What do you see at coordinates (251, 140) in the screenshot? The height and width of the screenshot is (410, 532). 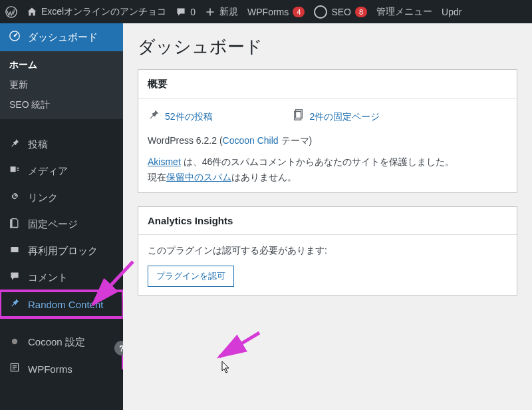 I see `theme-link: Cocoon Child` at bounding box center [251, 140].